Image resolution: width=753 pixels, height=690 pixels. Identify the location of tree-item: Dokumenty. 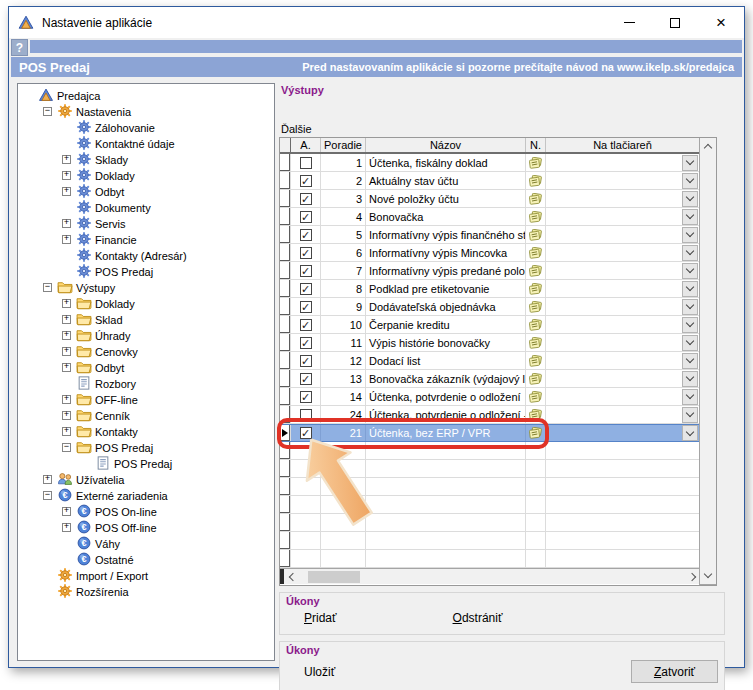
(146, 207).